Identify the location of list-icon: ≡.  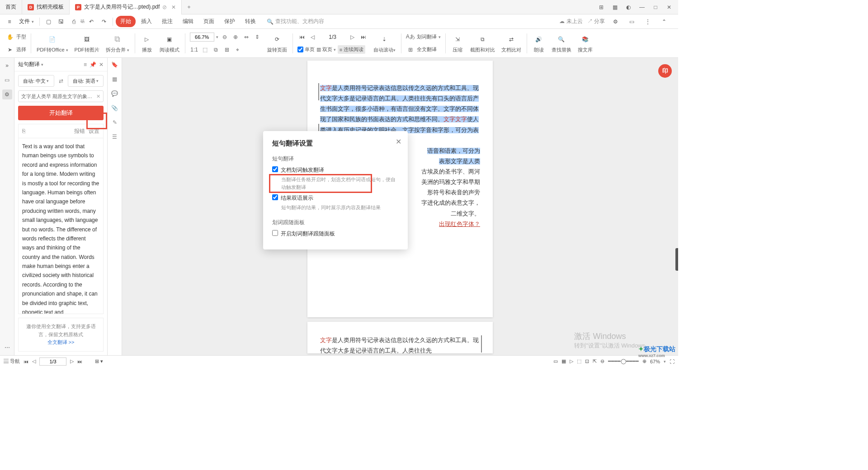
(85, 65).